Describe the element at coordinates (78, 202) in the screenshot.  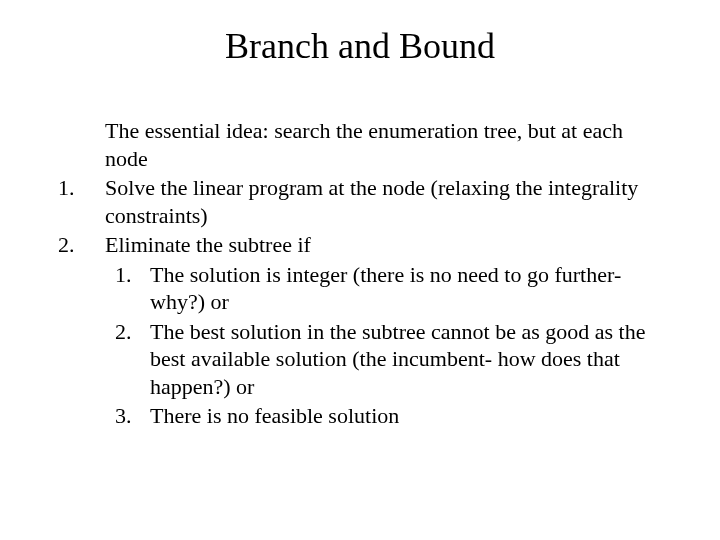
I see `item-marker: 1.` at that location.